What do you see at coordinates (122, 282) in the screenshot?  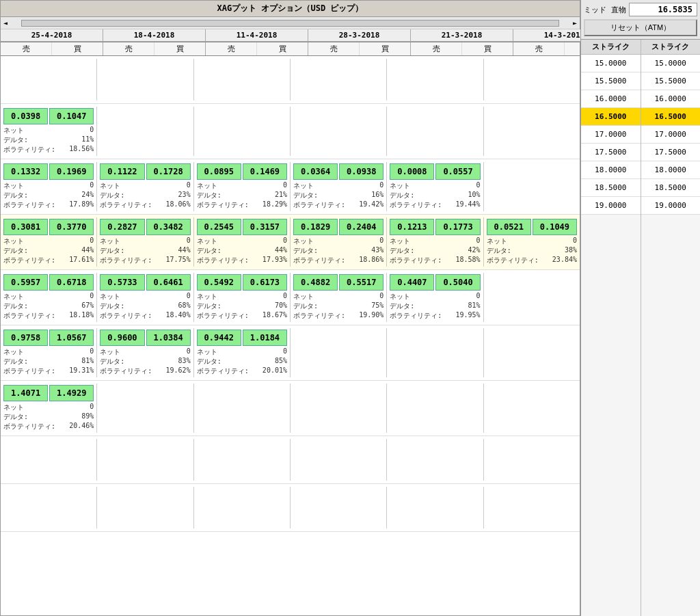 I see `sell-price: 0.5733` at bounding box center [122, 282].